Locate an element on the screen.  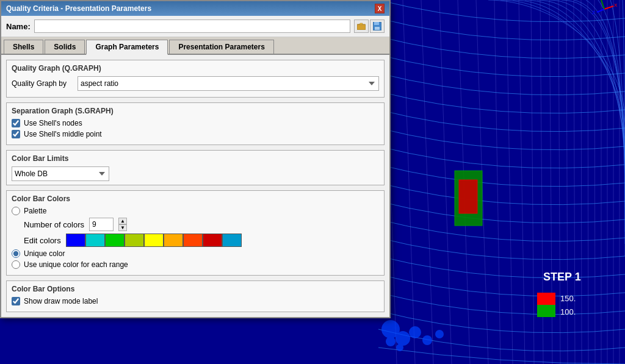
color-bar-colors-section: Color Bar Colors Palette Number of color… is located at coordinates (195, 233).